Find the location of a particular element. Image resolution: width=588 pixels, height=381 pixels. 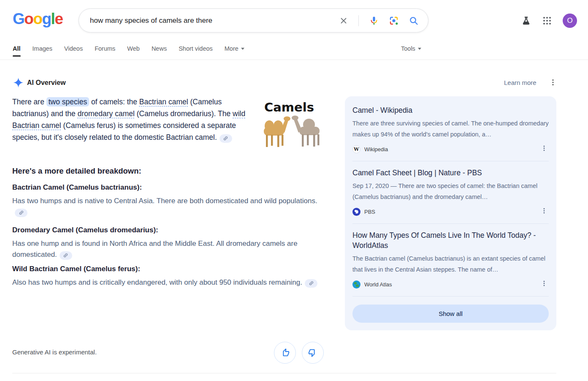

results-nav-bar: All Images Videos Forums Web News Short … is located at coordinates (294, 50).